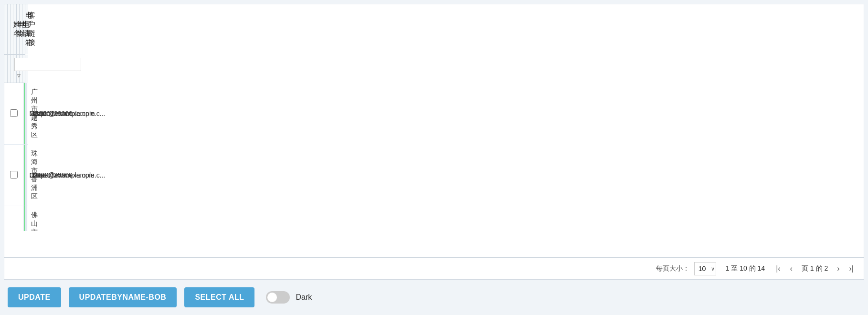 Image resolution: width=868 pixels, height=315 pixels. Describe the element at coordinates (16, 219) in the screenshot. I see `table-row: Eve24佛山市禅城区13200132000Eve@example.comhtt…` at that location.